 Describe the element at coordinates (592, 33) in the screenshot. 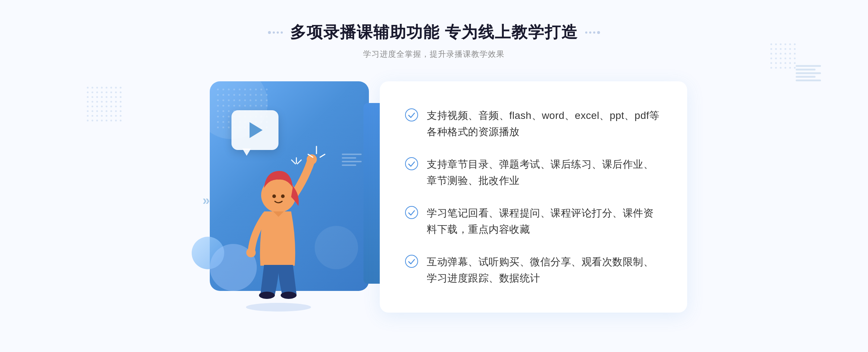

I see `decorator-right` at that location.